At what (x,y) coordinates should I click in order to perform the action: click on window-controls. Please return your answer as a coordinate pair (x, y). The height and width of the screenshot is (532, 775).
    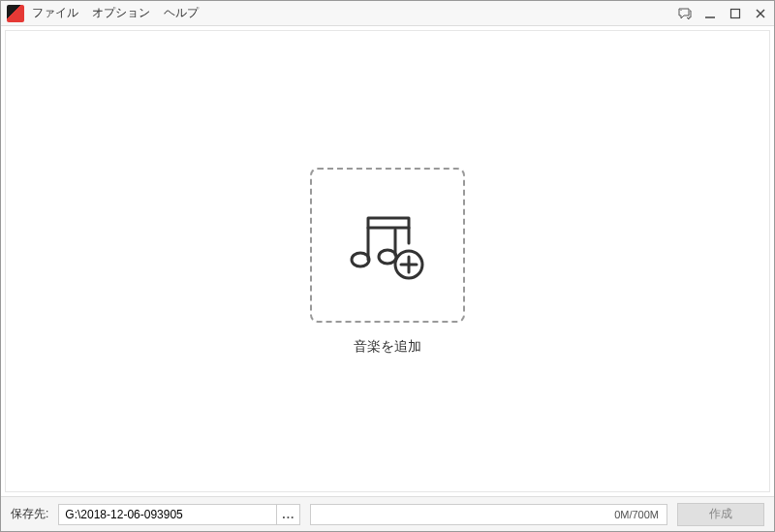
    Looking at the image, I should click on (723, 14).